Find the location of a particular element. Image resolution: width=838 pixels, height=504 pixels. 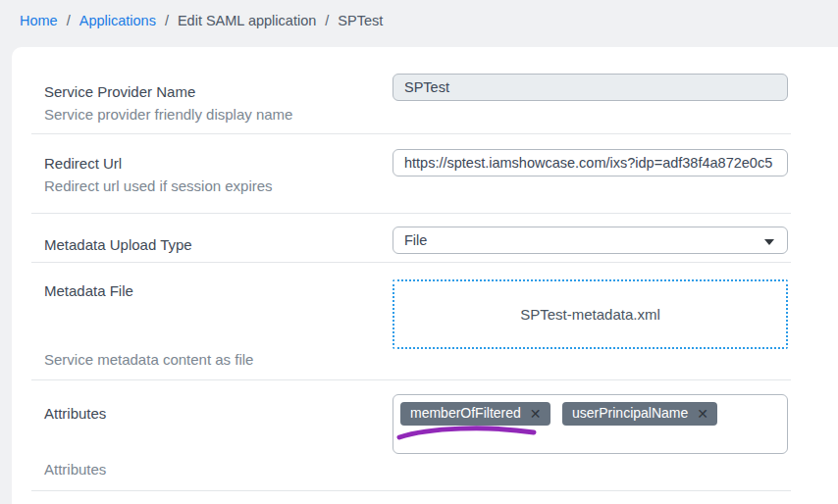

breadcrumb-applications-link: Applications is located at coordinates (118, 21).